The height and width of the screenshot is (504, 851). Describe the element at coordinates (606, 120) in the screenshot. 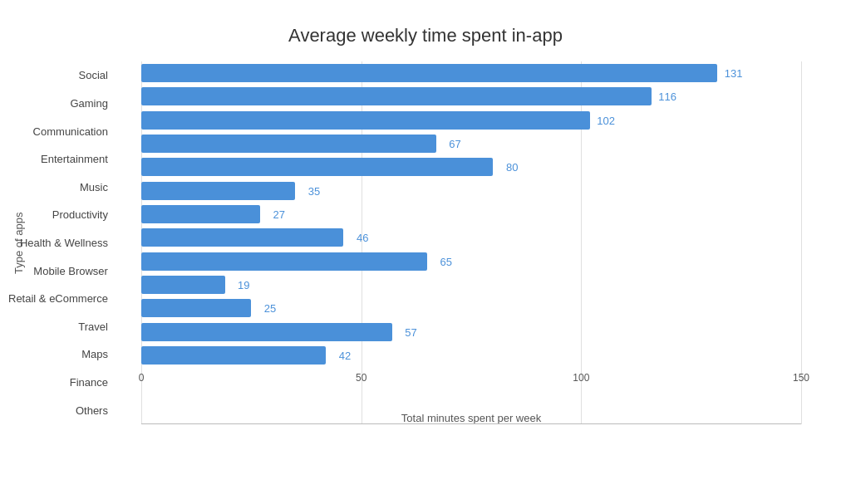

I see `bar-value: 102` at that location.